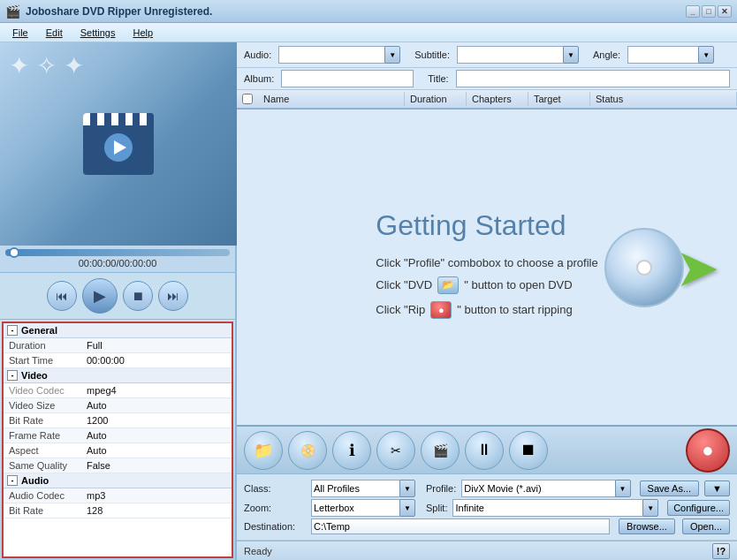 The height and width of the screenshot is (560, 737). I want to click on bit-rate-label: Bit Rate, so click(43, 420).